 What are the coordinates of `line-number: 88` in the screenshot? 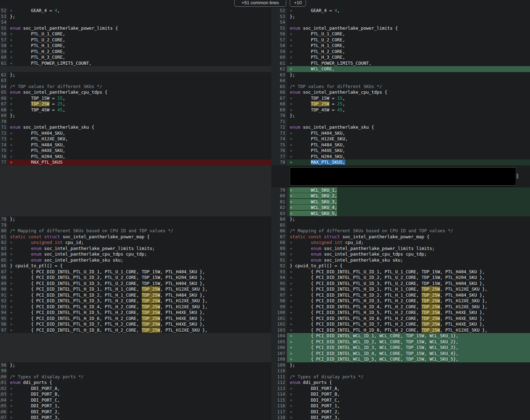 It's located at (279, 243).